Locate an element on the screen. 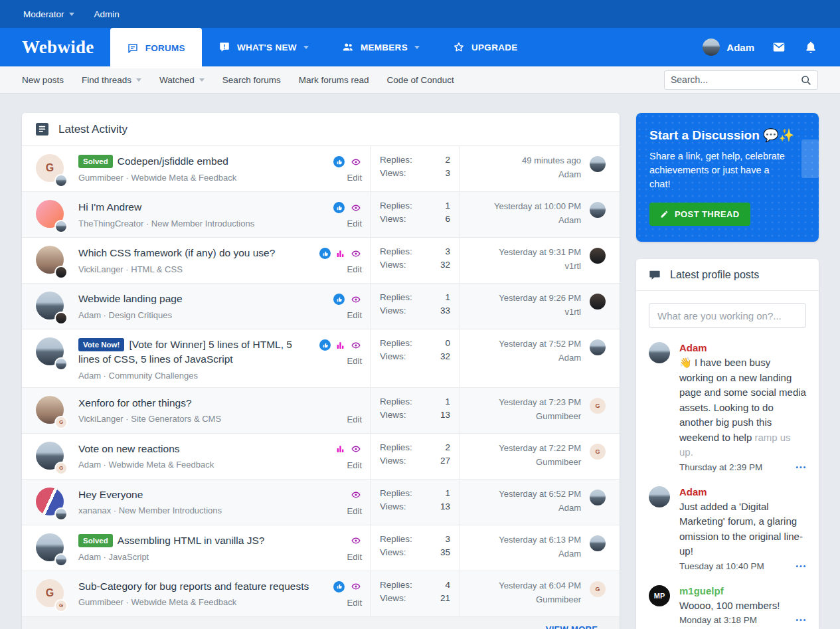 The image size is (840, 629). thread-forum: JavaScript is located at coordinates (129, 557).